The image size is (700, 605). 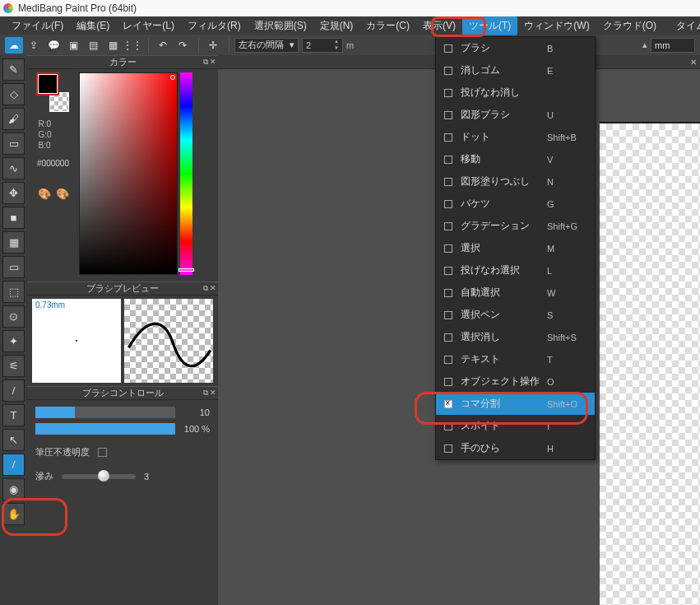 What do you see at coordinates (515, 204) in the screenshot?
I see `tools-menu-item: バケツG` at bounding box center [515, 204].